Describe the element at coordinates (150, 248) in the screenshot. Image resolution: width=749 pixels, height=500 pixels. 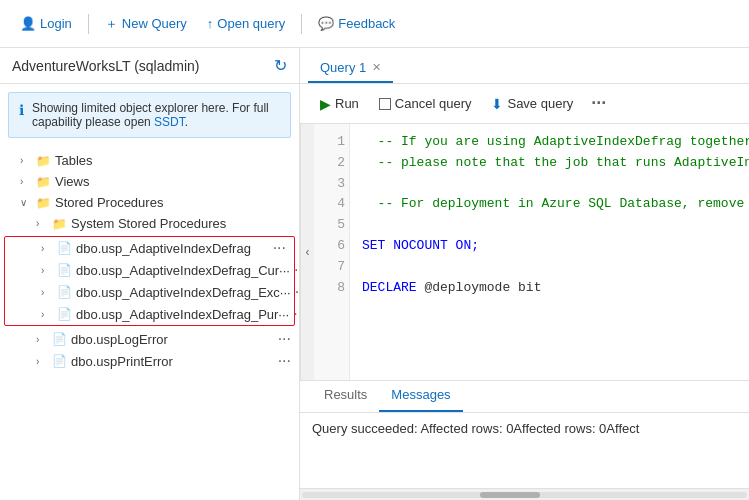
I see `sidebar-item-proc1: › 📄 dbo.usp_AdaptiveIndexDefrag ···` at that location.